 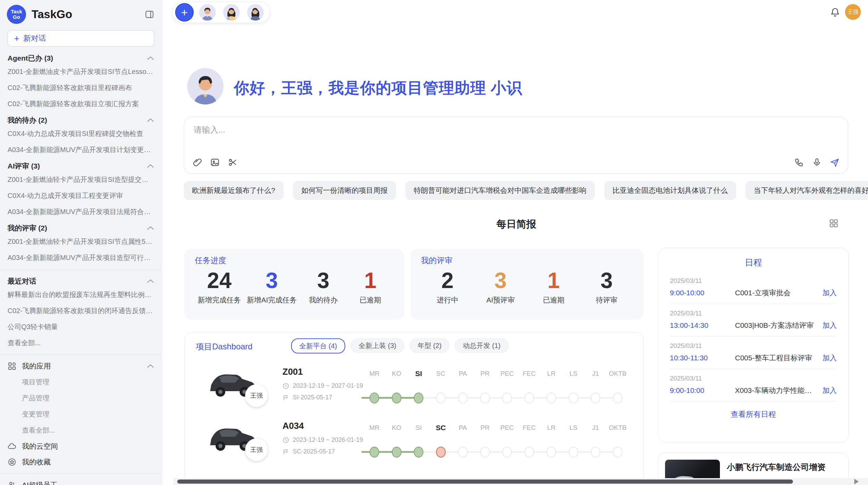 I want to click on sidebar-task-item: A034-全新新能源MUV产品开发项目法规符合性评审, so click(x=81, y=212).